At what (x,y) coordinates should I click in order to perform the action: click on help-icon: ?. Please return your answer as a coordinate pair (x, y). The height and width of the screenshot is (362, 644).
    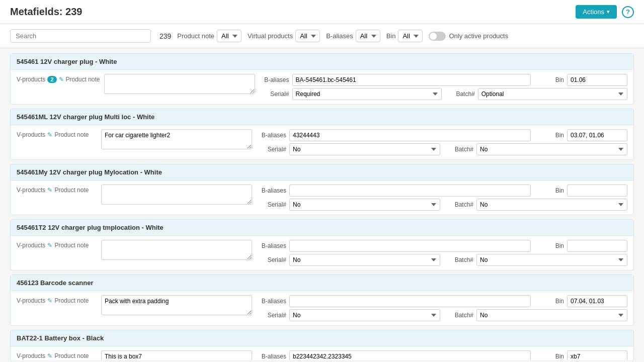
    Looking at the image, I should click on (628, 12).